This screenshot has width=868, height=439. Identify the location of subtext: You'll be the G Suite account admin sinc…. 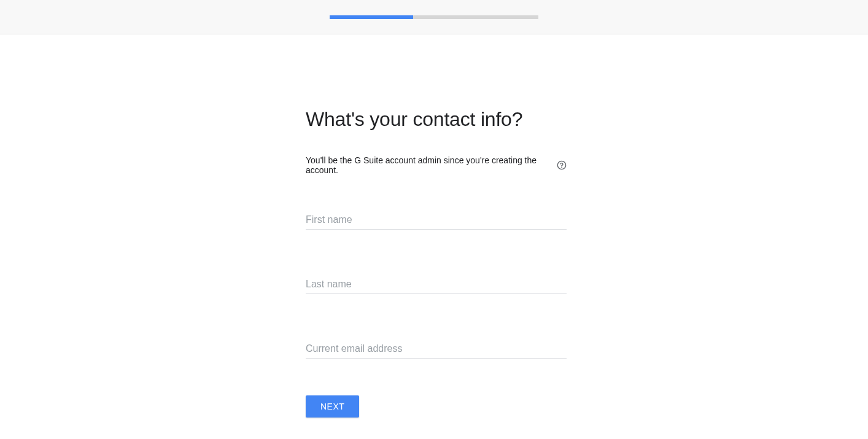
(429, 165).